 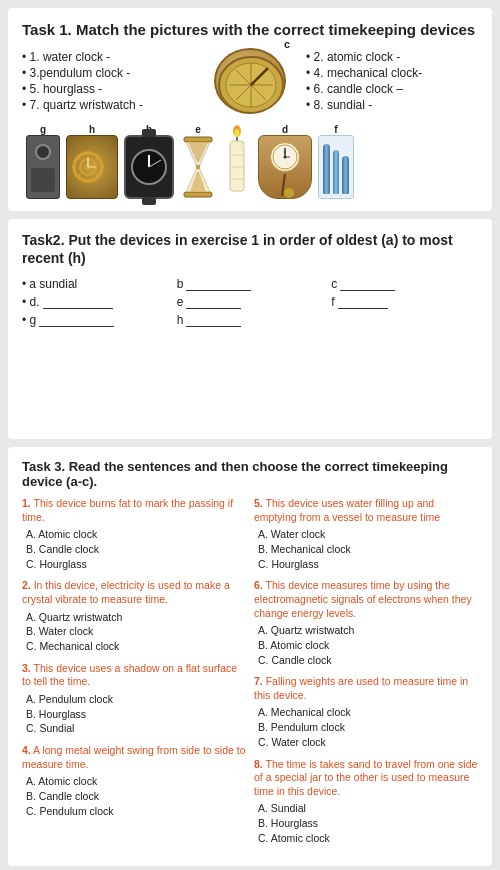 What do you see at coordinates (368, 838) in the screenshot?
I see `q8-opt-c: C. Atomic clock` at bounding box center [368, 838].